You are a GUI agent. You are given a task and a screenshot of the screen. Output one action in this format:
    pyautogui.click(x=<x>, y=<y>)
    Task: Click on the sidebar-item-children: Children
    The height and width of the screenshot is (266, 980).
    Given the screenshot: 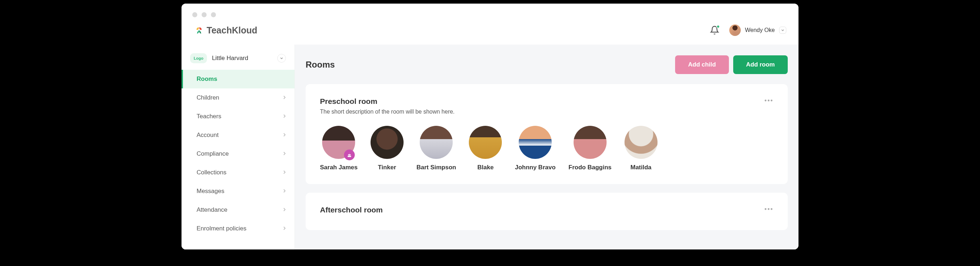 What is the action you would take?
    pyautogui.click(x=238, y=98)
    